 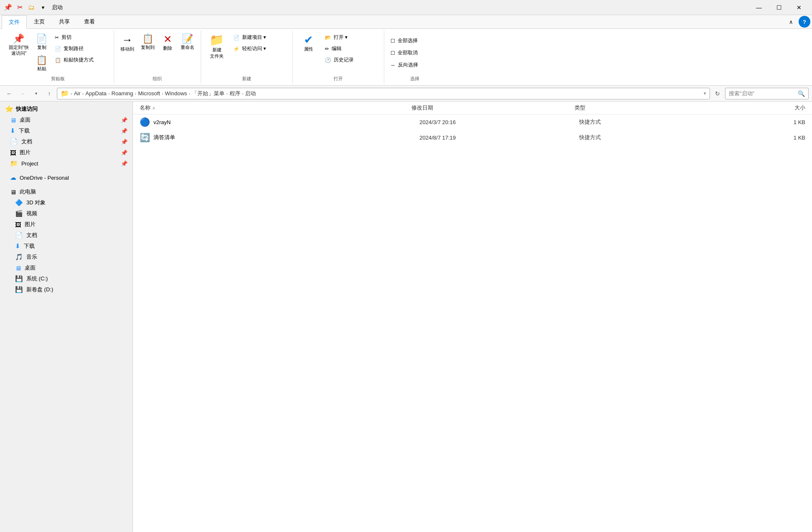 I want to click on folder-icon: 🗂, so click(x=31, y=8).